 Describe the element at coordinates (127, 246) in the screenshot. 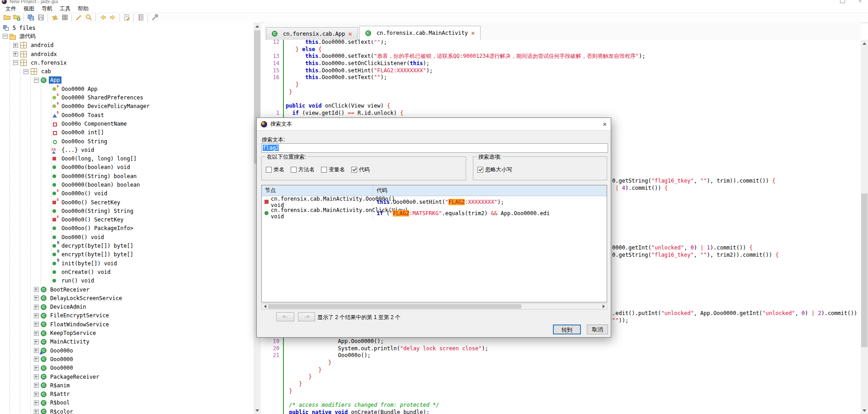

I see `tree-item: Ndecrypt(byte[]) byte[]` at that location.